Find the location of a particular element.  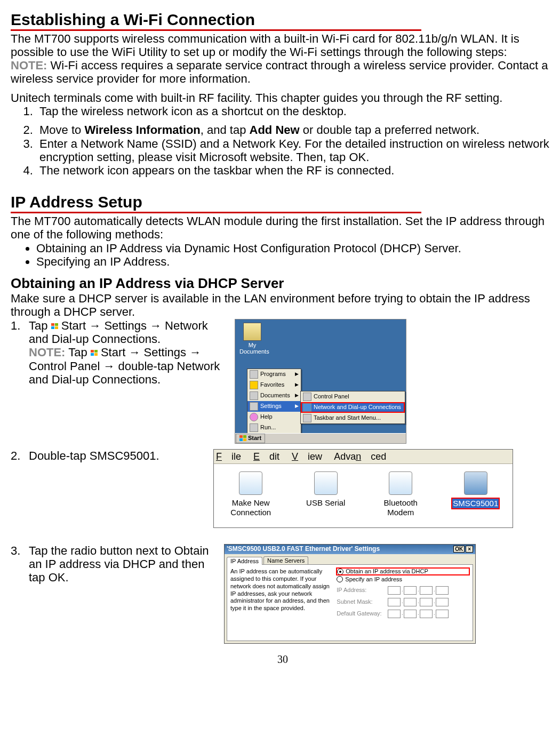

menu-edit: Edit is located at coordinates (267, 457).